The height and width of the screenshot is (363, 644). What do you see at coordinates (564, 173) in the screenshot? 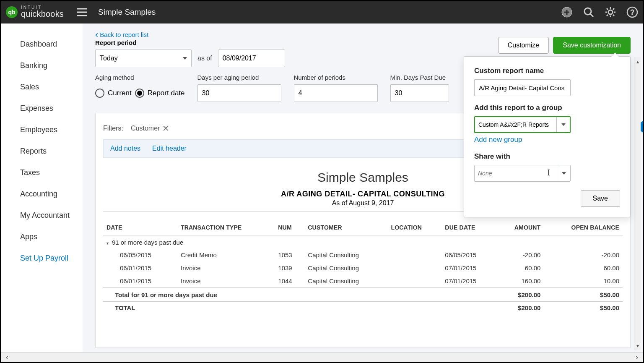
I see `share-with-dropdown-button` at bounding box center [564, 173].